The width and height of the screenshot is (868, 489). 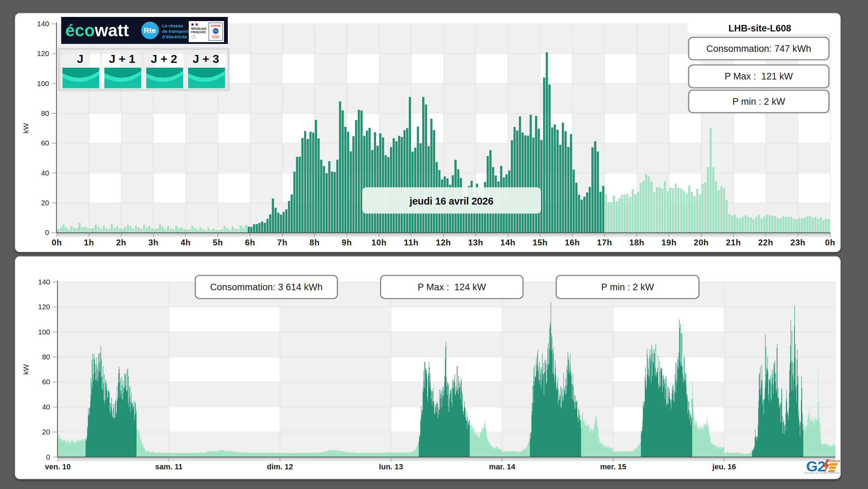 What do you see at coordinates (391, 467) in the screenshot?
I see `svg-text: lun. 13` at bounding box center [391, 467].